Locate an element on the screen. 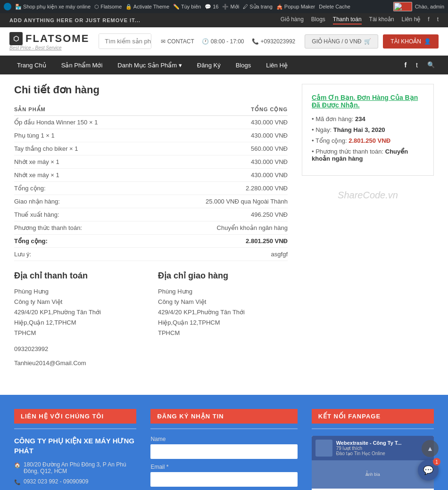 The width and height of the screenshot is (448, 490). nav-lienhe: Liên Hệ is located at coordinates (277, 65).